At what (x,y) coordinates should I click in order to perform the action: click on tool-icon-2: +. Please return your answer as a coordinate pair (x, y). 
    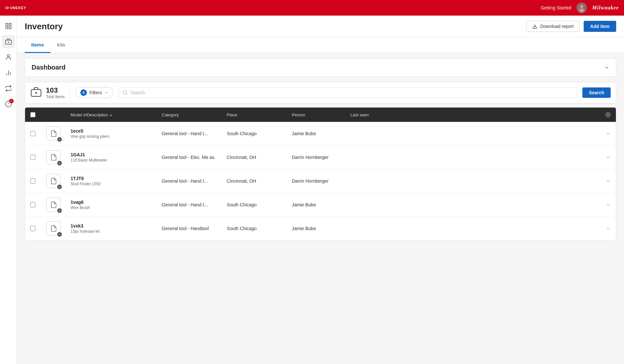
    Looking at the image, I should click on (54, 157).